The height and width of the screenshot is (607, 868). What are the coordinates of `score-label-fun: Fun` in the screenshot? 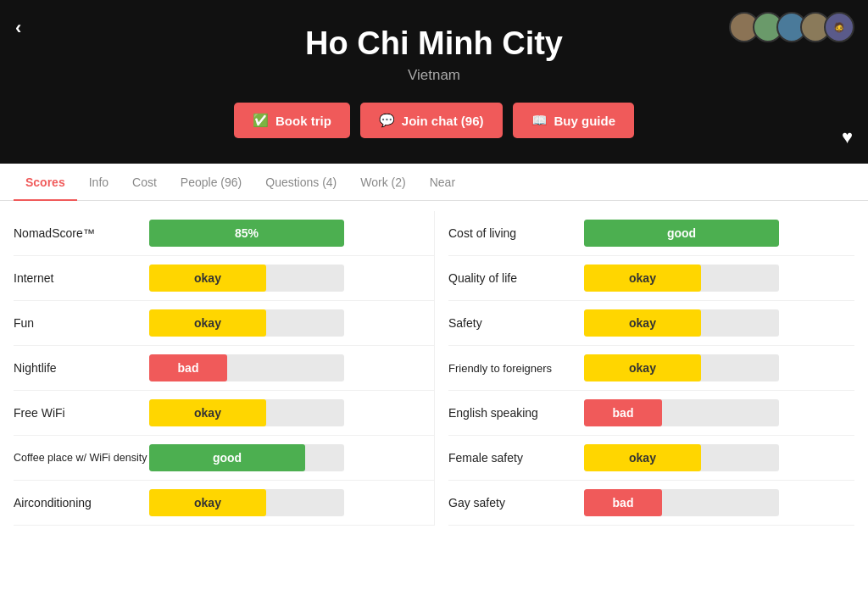 It's located at (81, 323).